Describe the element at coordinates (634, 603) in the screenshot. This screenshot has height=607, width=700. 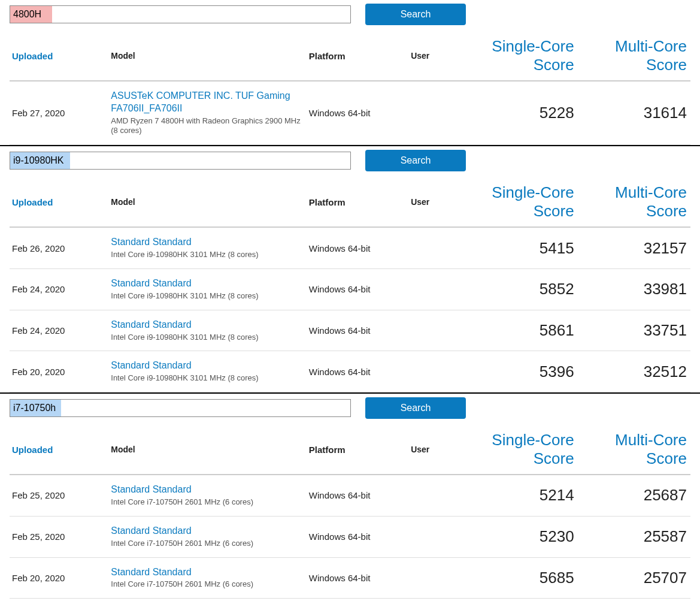
I see `multi-core-cell: 22323` at that location.